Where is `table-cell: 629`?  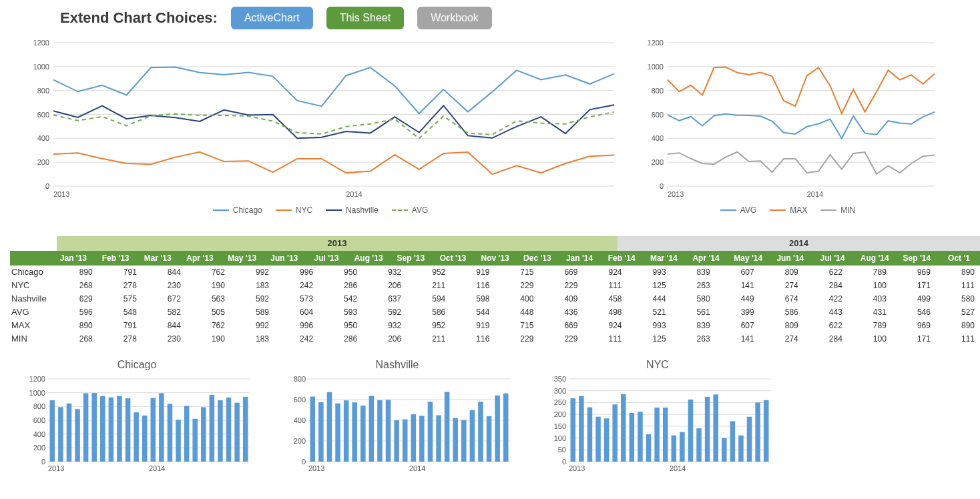 table-cell: 629 is located at coordinates (76, 299).